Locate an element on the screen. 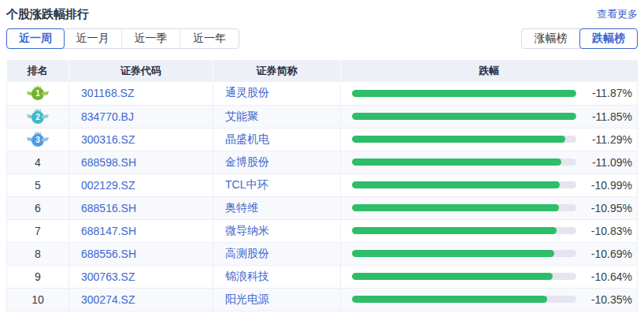 This screenshot has height=328, width=644. change-percent: -10.69% is located at coordinates (608, 254).